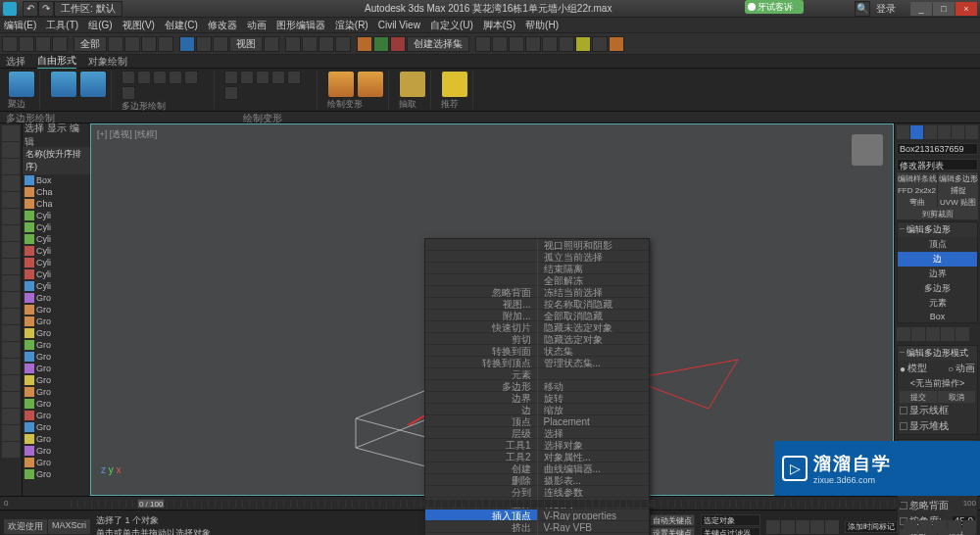 The height and width of the screenshot is (535, 980). What do you see at coordinates (862, 9) in the screenshot?
I see `search-icon: 🔍` at bounding box center [862, 9].